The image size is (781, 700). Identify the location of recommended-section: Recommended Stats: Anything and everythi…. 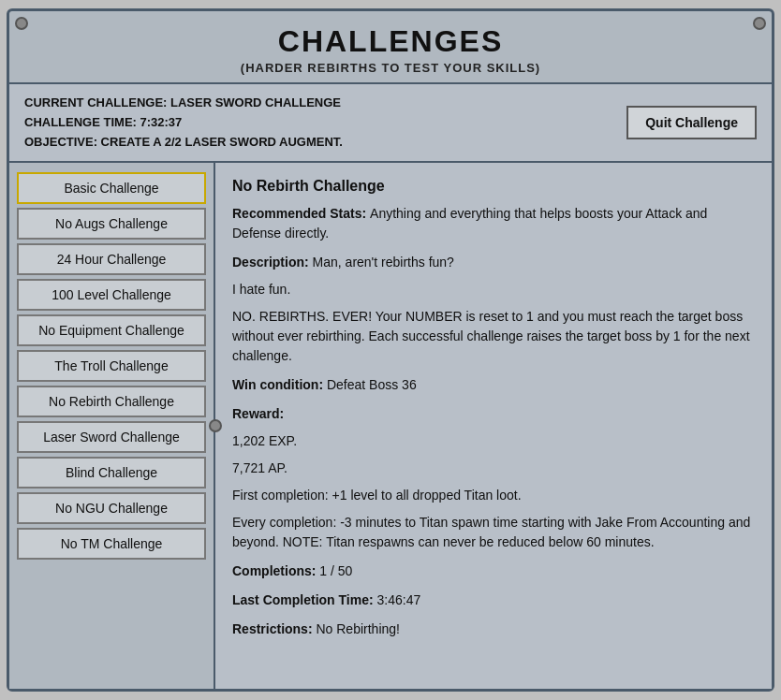
(494, 224).